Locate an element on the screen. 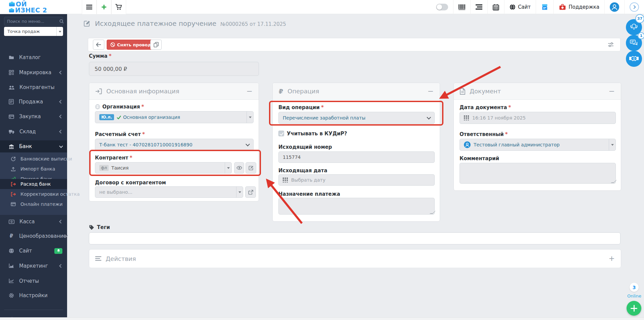 This screenshot has width=644, height=320. pos-select: Точка продаж is located at coordinates (34, 32).